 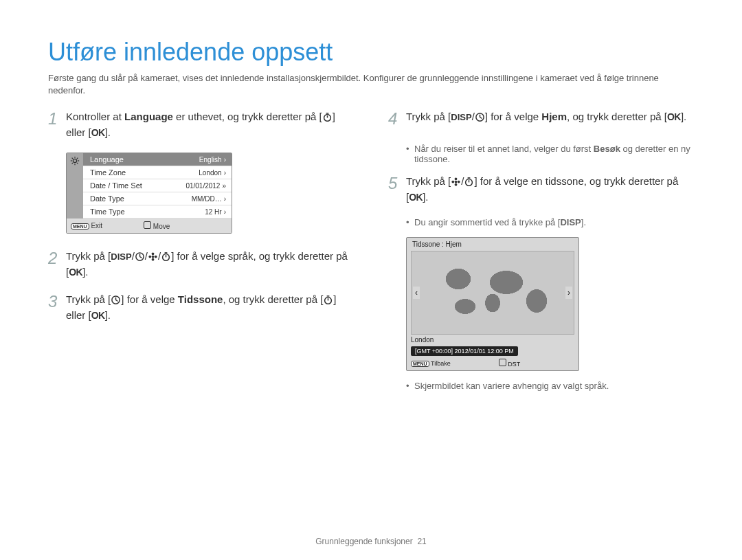 What do you see at coordinates (108, 172) in the screenshot?
I see `settings-label: Time Zone` at bounding box center [108, 172].